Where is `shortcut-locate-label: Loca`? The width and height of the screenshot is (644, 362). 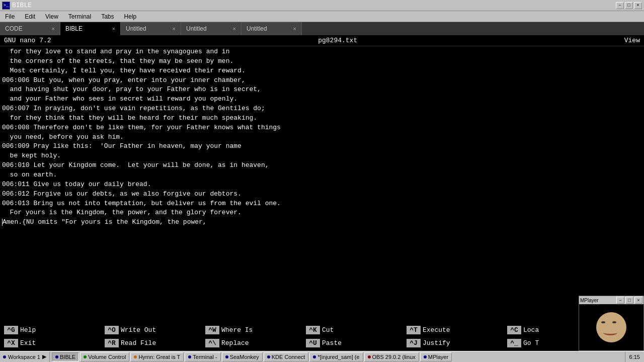 shortcut-locate-label: Loca is located at coordinates (531, 330).